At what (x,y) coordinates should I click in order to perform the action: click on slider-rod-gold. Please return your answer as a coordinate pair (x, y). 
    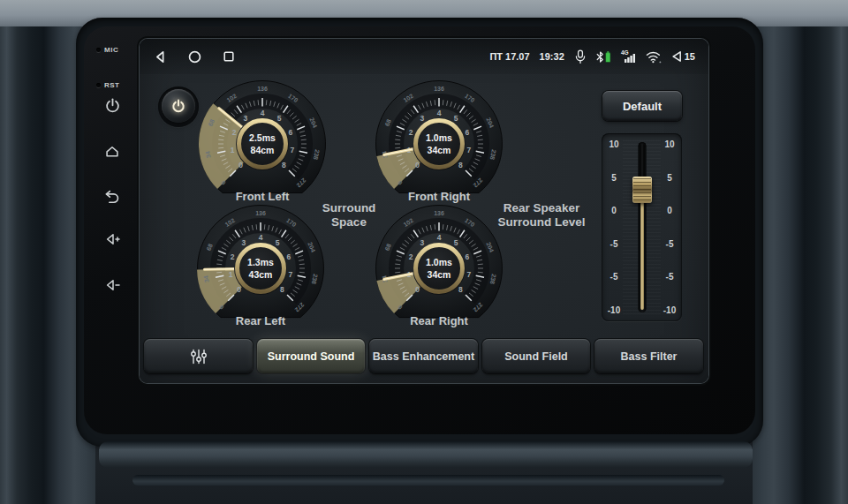
    Looking at the image, I should click on (642, 250).